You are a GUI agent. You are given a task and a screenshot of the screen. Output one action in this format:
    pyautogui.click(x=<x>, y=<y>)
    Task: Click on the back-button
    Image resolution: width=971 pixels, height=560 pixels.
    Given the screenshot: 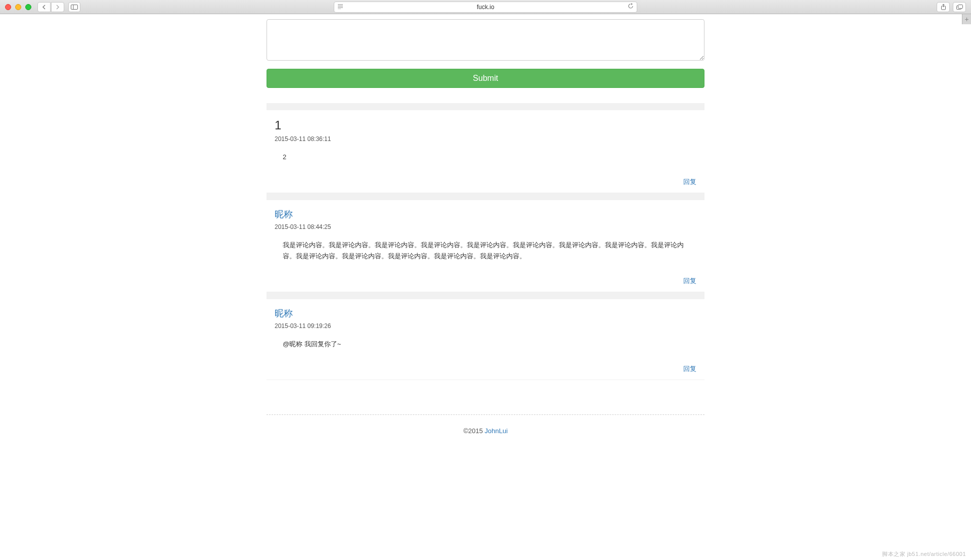 What is the action you would take?
    pyautogui.click(x=44, y=7)
    